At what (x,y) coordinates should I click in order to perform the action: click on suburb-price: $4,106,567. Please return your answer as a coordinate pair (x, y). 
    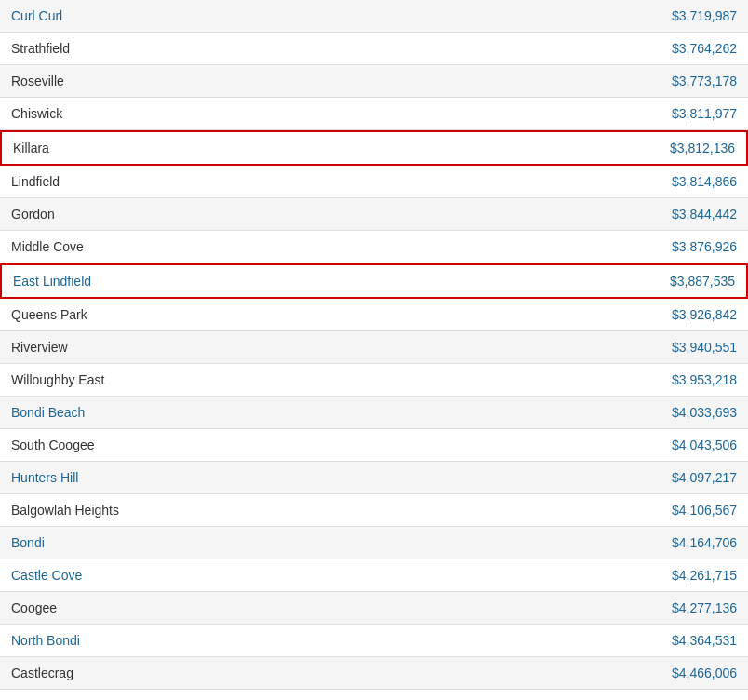
    Looking at the image, I should click on (704, 510).